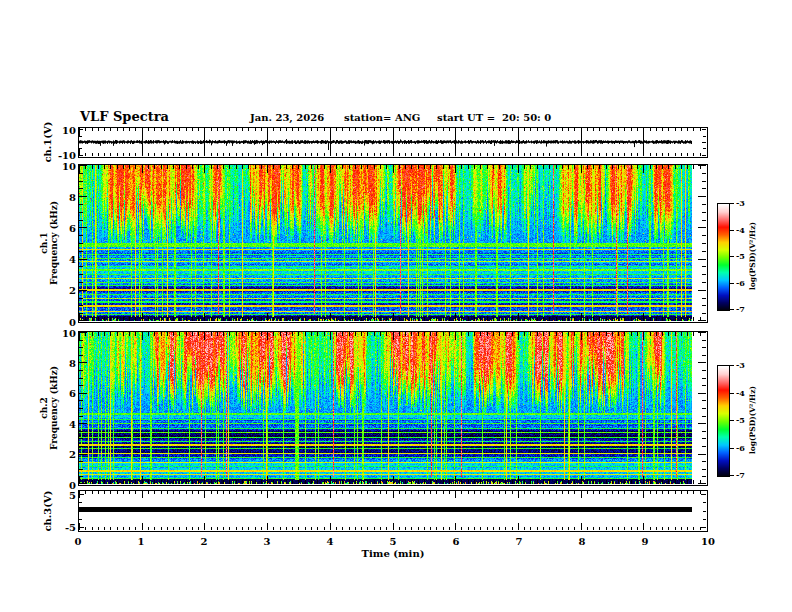 Image resolution: width=792 pixels, height=612 pixels. I want to click on ch1-frequency-axis-label-line2: Frequency (kHz), so click(54, 243).